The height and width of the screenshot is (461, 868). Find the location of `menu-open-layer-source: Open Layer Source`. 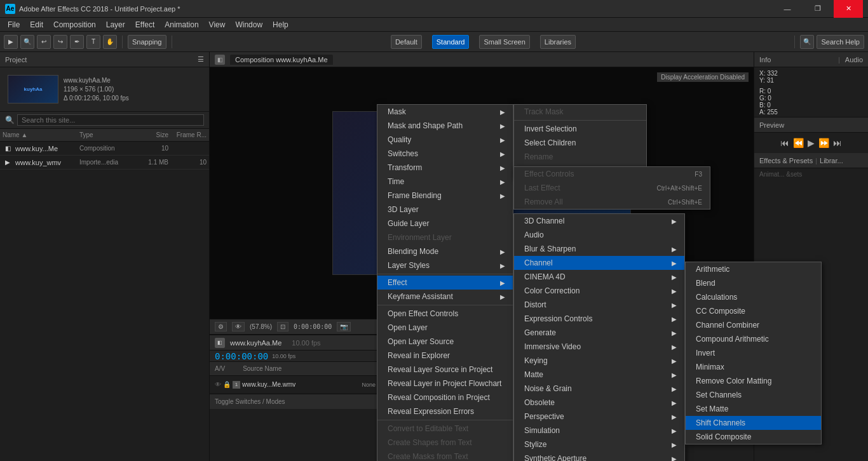

menu-open-layer-source: Open Layer Source is located at coordinates (445, 342).